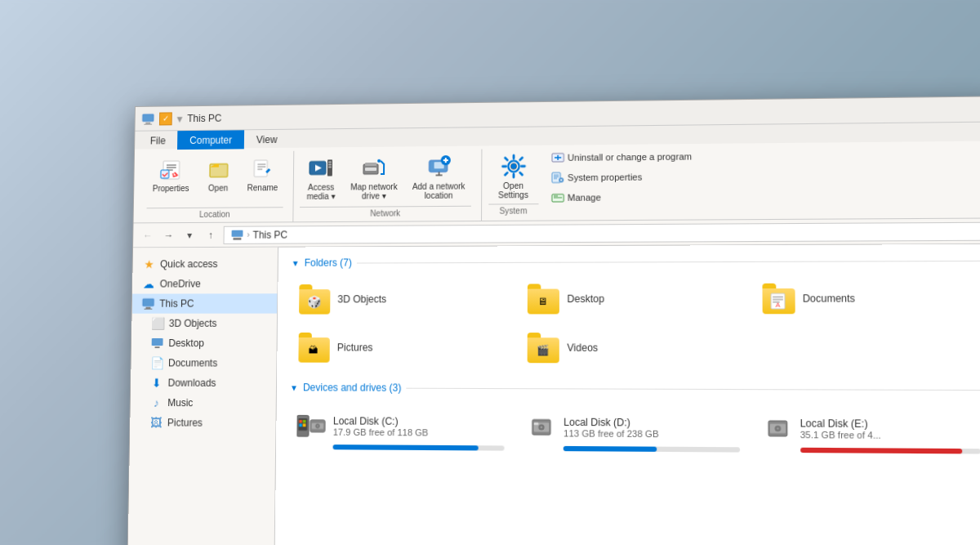  I want to click on forward-button: →, so click(169, 235).